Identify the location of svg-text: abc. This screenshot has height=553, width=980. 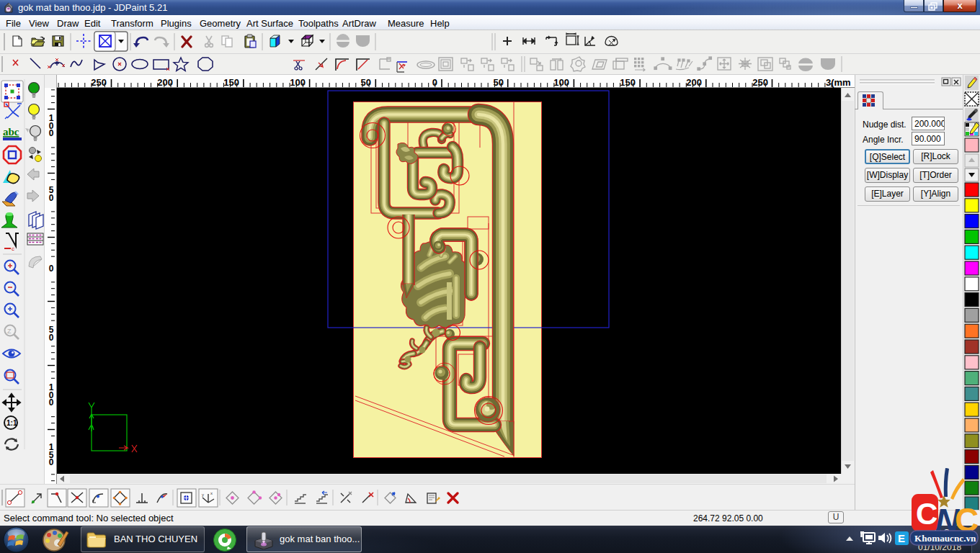
(12, 132).